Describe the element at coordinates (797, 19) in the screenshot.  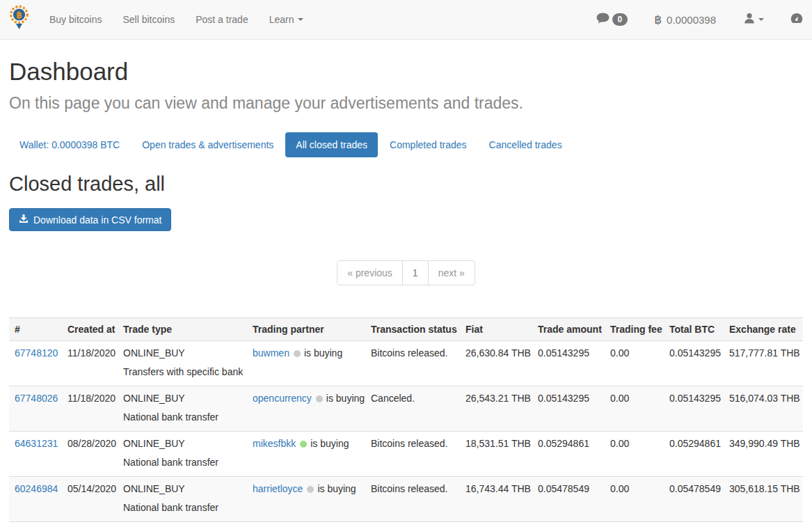
I see `dashboard-button` at that location.